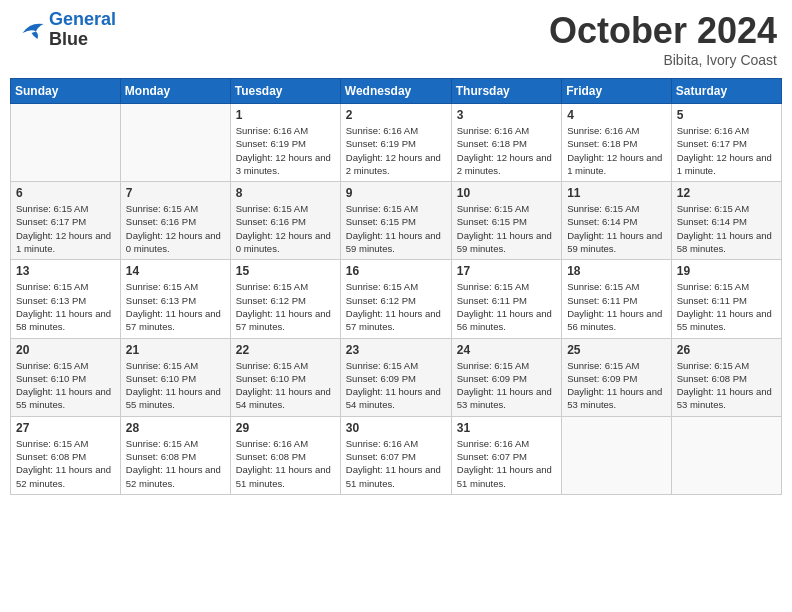 This screenshot has width=792, height=612. Describe the element at coordinates (726, 377) in the screenshot. I see `calendar-cell: 26Sunrise: 6:15 AM Sunset: 6:08 PM Dayli…` at that location.